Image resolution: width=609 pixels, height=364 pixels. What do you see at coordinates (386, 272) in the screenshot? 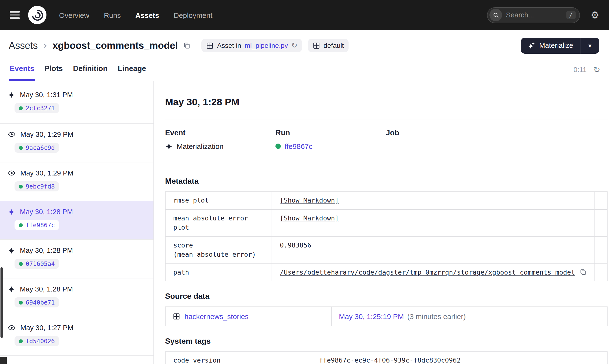
I see `metadata-row: path /Users/odetteharary/code/dagster/tm…` at bounding box center [386, 272].